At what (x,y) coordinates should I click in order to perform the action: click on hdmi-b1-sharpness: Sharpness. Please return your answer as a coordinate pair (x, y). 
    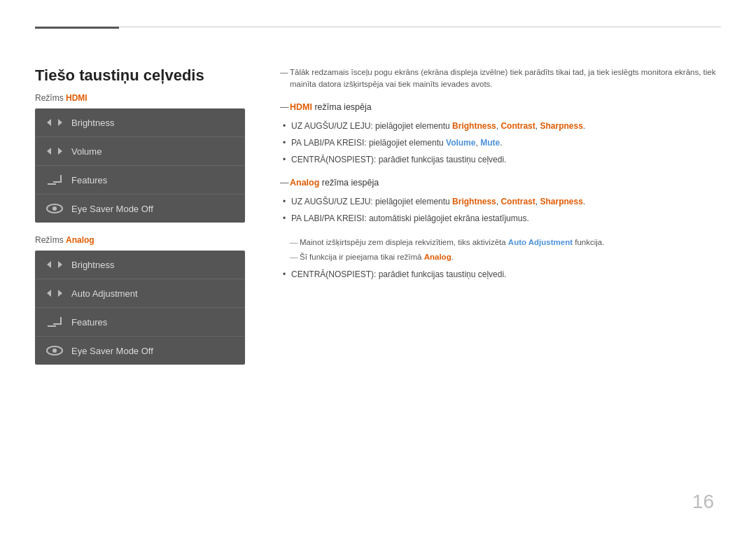
    Looking at the image, I should click on (561, 126).